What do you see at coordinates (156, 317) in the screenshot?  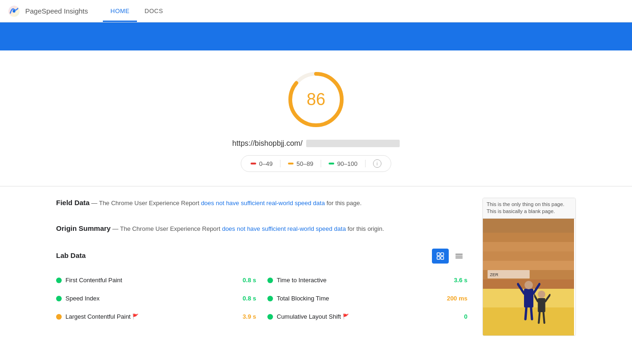 I see `metric-lcp: Largest Contentful Paint 🚩 3.9 s` at bounding box center [156, 317].